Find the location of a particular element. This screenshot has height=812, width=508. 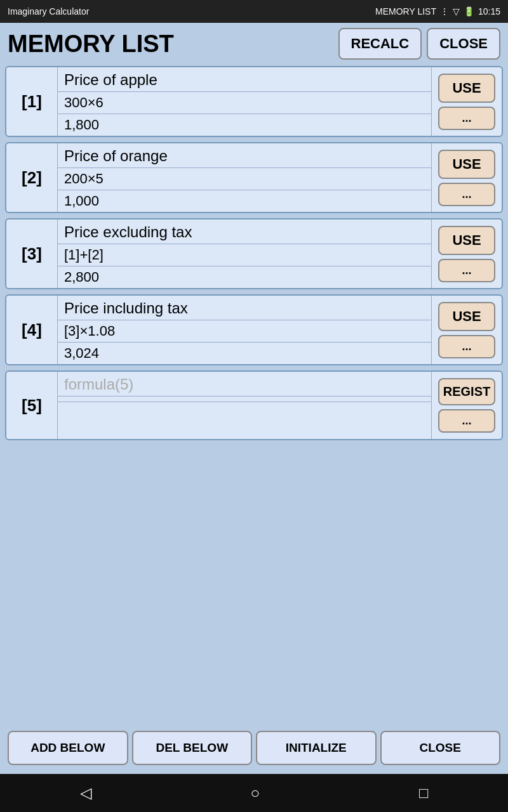

use-button-4: USE is located at coordinates (467, 317).